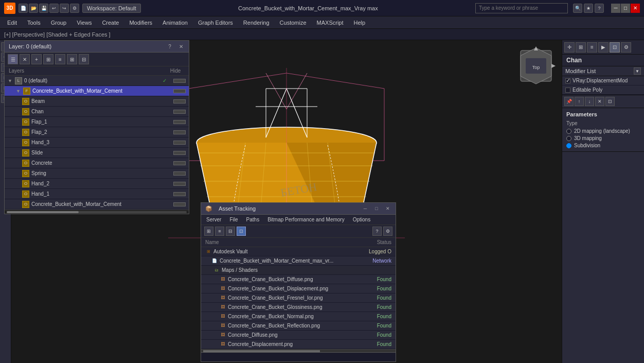 The image size is (644, 363). Describe the element at coordinates (362, 219) in the screenshot. I see `asset-menu-options: Options` at that location.